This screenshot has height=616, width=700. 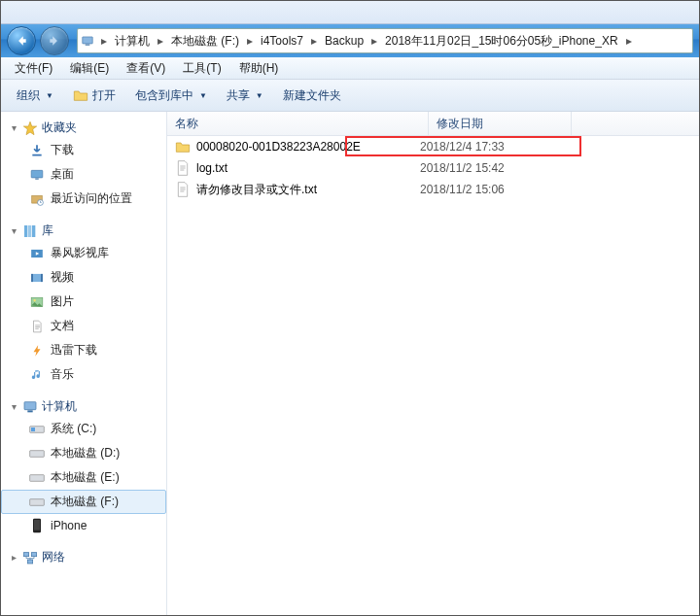 What do you see at coordinates (475, 168) in the screenshot?
I see `file-date: 2018/11/2 15:42` at bounding box center [475, 168].